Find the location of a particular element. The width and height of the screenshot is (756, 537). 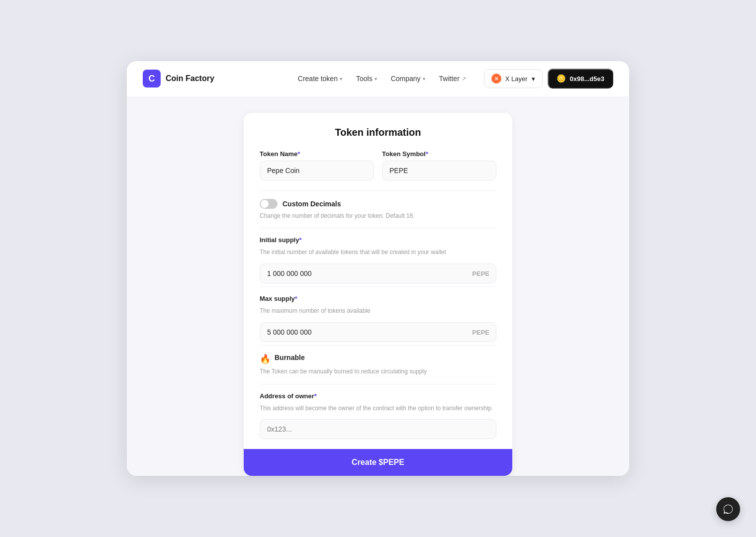

create-token-button: Create $PEPE is located at coordinates (378, 462).